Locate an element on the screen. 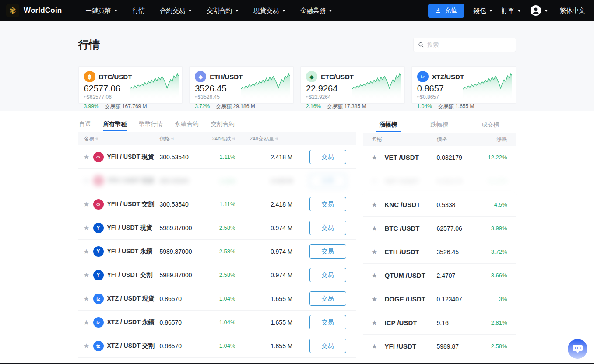 Image resolution: width=594 pixels, height=364 pixels. column-price: 價格⇅ is located at coordinates (179, 139).